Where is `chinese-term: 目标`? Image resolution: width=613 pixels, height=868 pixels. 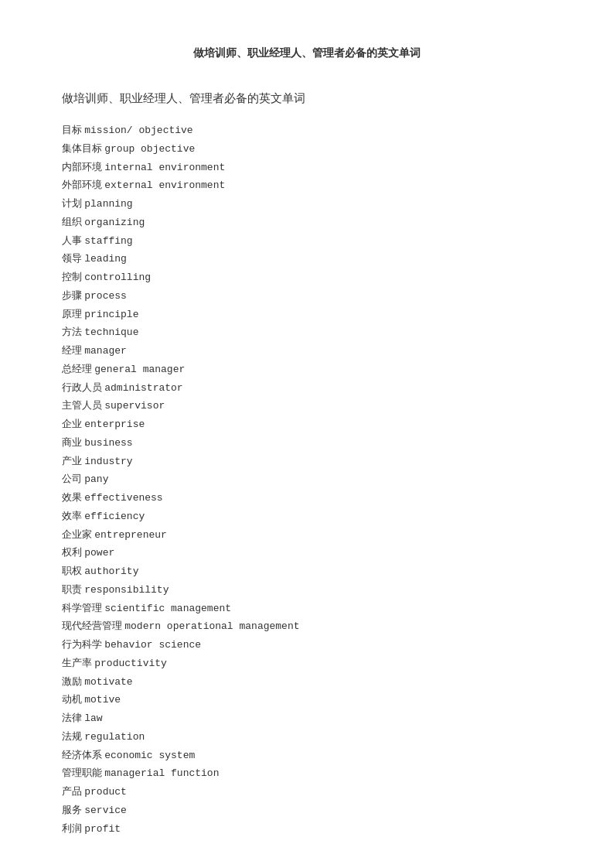
chinese-term: 目标 is located at coordinates (73, 130).